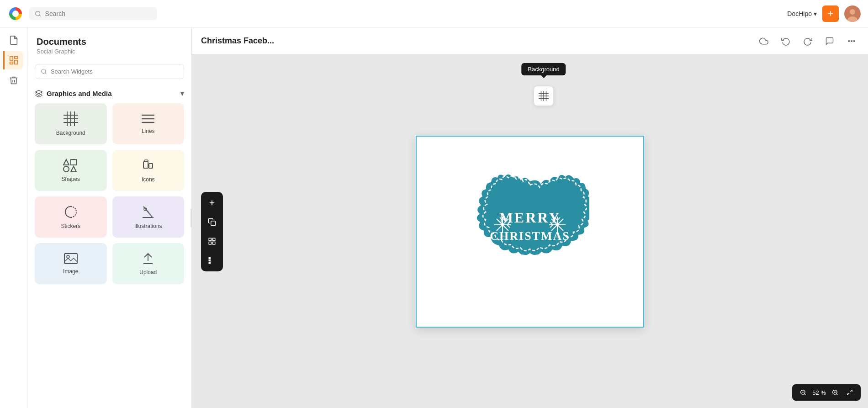 The image size is (868, 408). Describe the element at coordinates (14, 80) in the screenshot. I see `sidebar-item-trash` at that location.